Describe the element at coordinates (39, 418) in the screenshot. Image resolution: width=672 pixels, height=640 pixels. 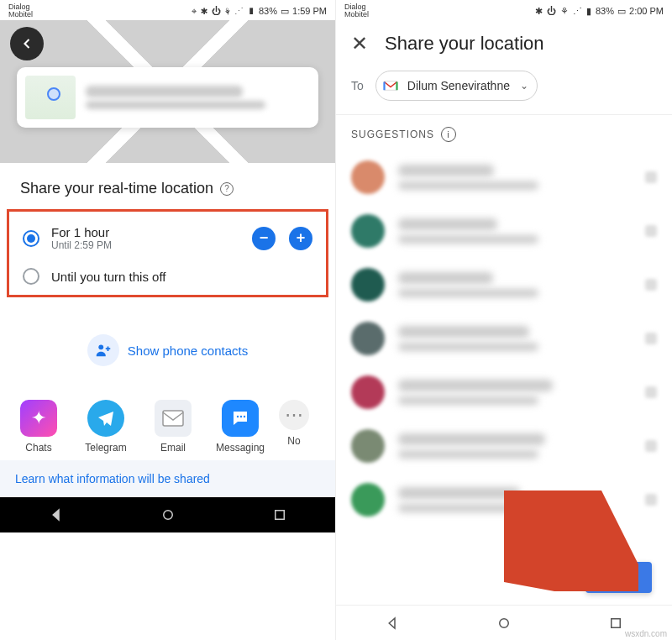
I see `messenger-icon: ✦` at that location.